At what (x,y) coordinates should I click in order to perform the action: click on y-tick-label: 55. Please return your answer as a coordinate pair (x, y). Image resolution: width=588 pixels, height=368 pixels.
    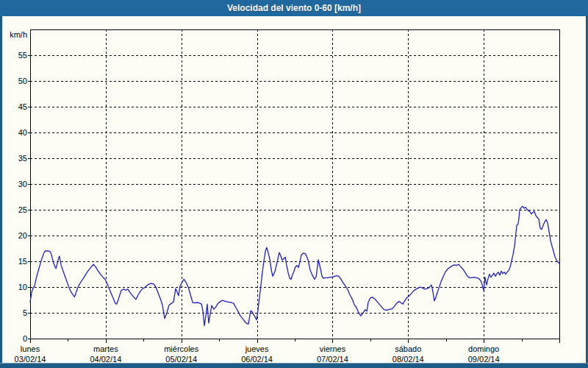
    Looking at the image, I should click on (23, 55).